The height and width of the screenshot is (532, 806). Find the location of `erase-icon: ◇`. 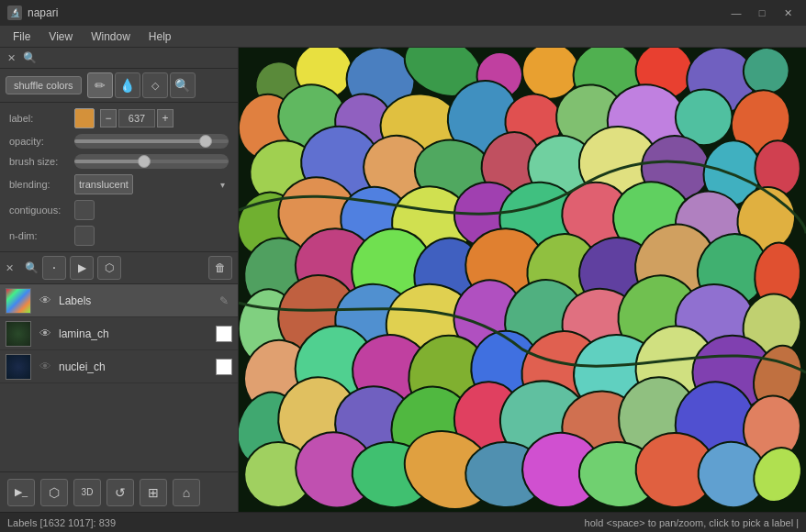

erase-icon: ◇ is located at coordinates (155, 86).